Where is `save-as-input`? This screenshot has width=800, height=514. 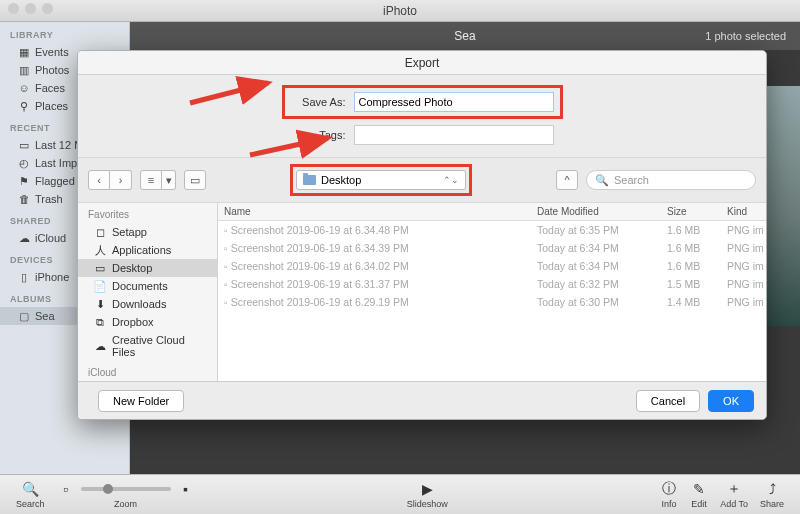 save-as-input is located at coordinates (454, 102).